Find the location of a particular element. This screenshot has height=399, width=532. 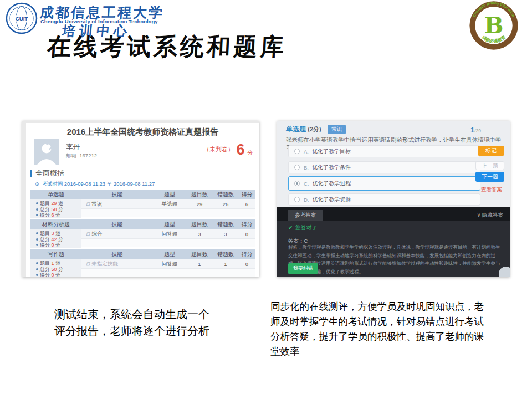

floating-button is located at coordinates (504, 272).